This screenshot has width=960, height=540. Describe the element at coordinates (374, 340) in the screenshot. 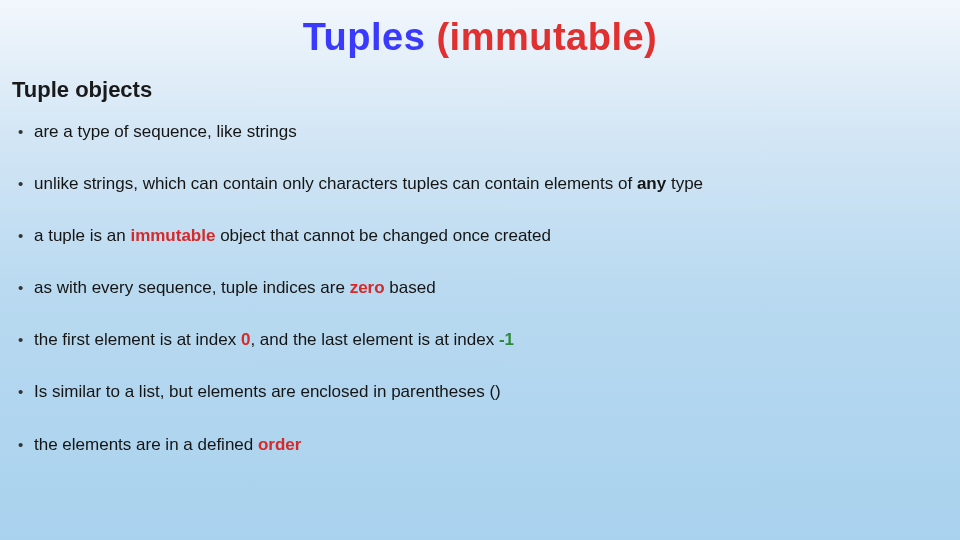

I see `bullet-text: , and the last element is at index` at that location.